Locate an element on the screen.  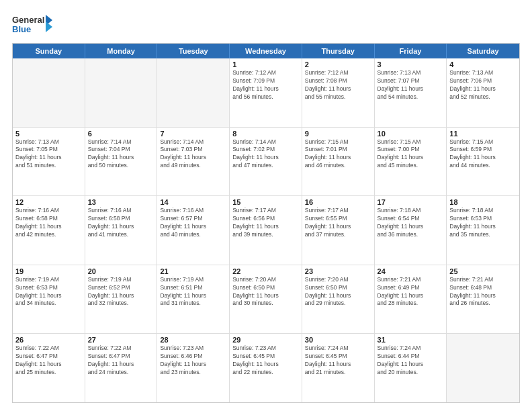
day-info-22: Sunrise: 7:20 AMSunset: 6:50 PMDaylight:… is located at coordinates (266, 292).